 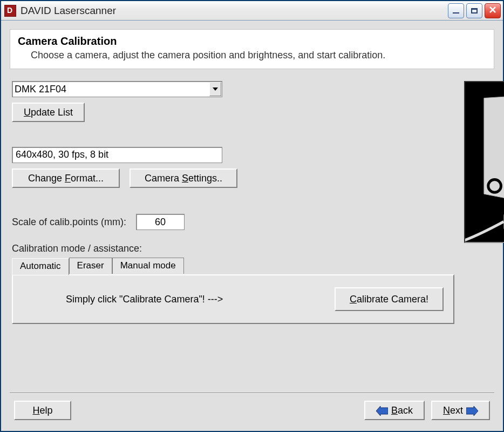 I want to click on calibrate-camera-button: Calibrate Camera!, so click(x=389, y=299).